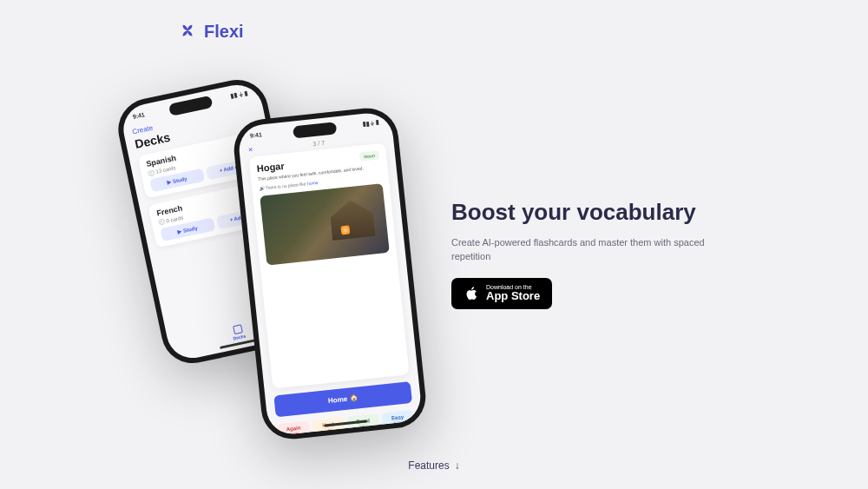  Describe the element at coordinates (457, 466) in the screenshot. I see `arrow-down-icon: ↓` at that location.